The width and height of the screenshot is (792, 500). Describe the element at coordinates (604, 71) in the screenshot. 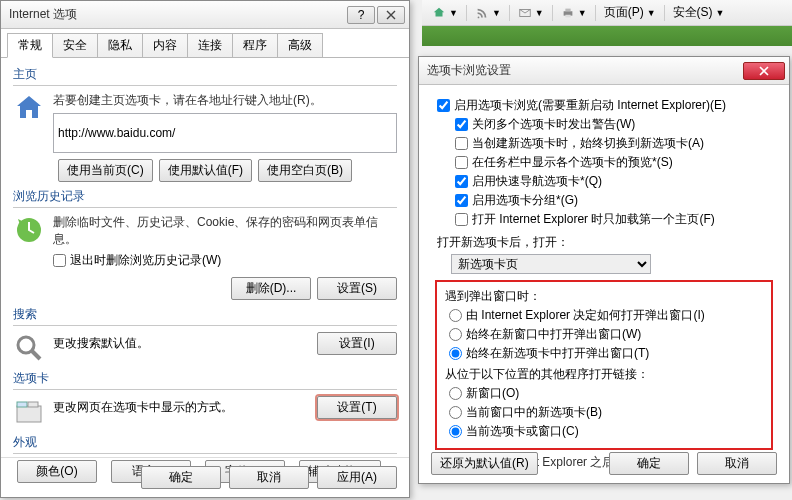

I see `dialog-titlebar: 选项卡浏览设置` at that location.